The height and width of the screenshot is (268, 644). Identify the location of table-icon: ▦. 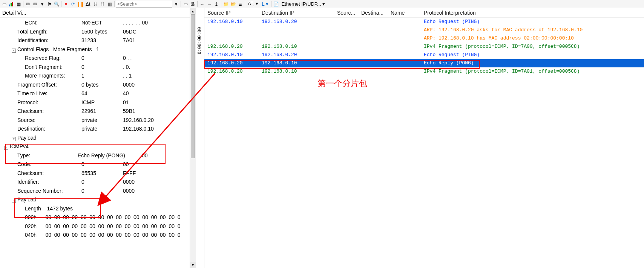
(18, 4).